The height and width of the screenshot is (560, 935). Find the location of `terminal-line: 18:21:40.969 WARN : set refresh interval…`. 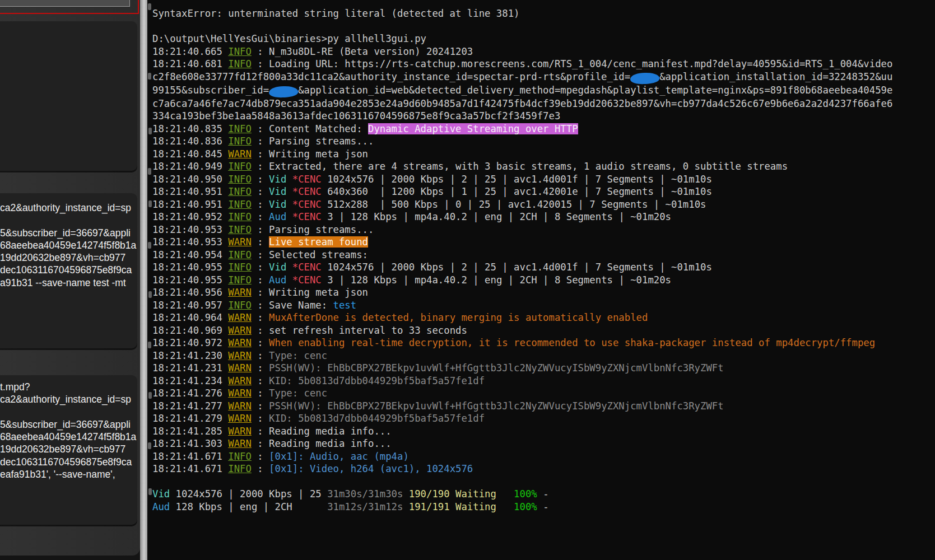

terminal-line: 18:21:40.969 WARN : set refresh interval… is located at coordinates (543, 330).